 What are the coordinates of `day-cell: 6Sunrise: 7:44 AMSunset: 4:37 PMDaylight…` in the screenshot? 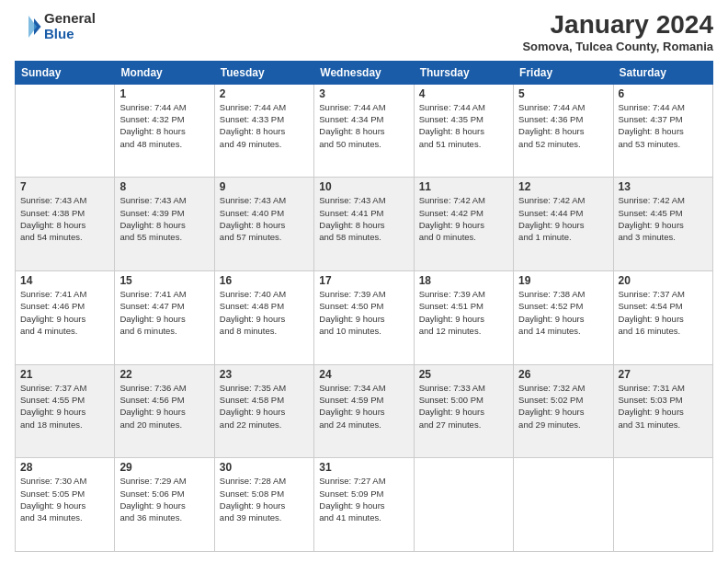 It's located at (663, 131).